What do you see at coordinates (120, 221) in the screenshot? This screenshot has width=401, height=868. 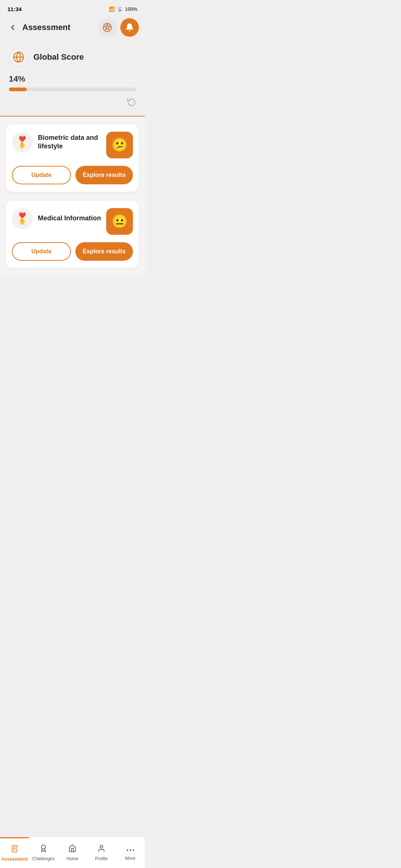 I see `medical-score-badge: 😐` at bounding box center [120, 221].